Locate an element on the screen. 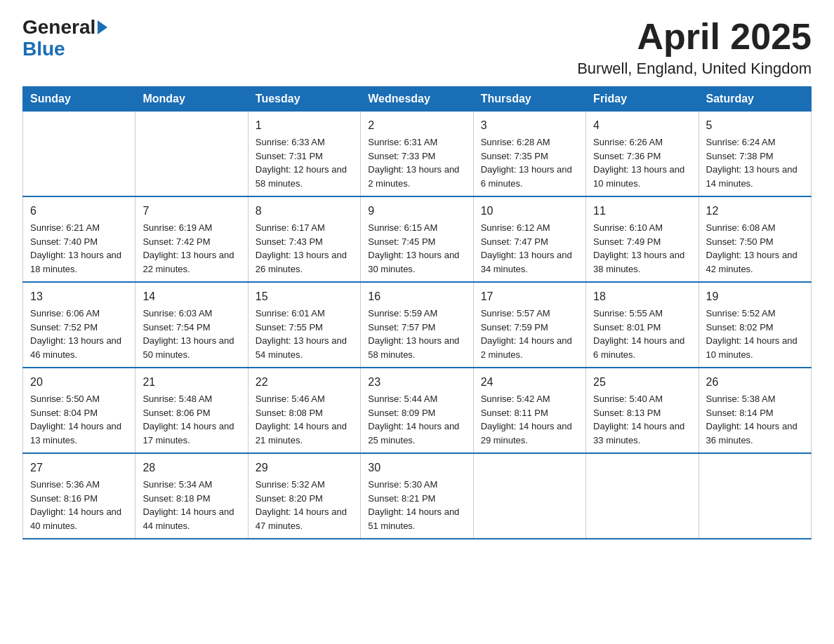 The image size is (834, 644). day-cell: 15Sunrise: 6:01 AMSunset: 7:55 PMDayligh… is located at coordinates (304, 325).